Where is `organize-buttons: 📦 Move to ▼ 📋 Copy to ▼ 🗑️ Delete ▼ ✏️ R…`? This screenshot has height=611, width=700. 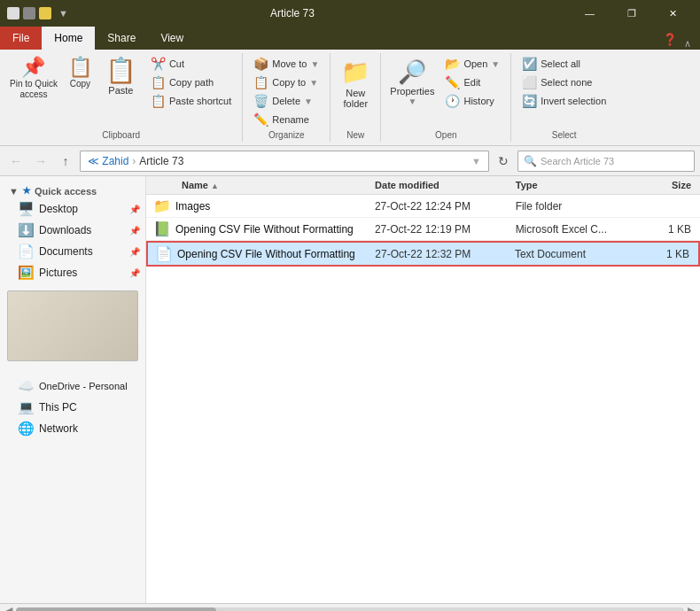 organize-buttons: 📦 Move to ▼ 📋 Copy to ▼ 🗑️ Delete ▼ ✏️ R… is located at coordinates (286, 92).